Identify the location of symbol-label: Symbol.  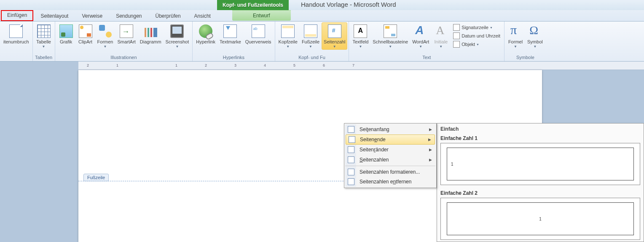
(535, 42).